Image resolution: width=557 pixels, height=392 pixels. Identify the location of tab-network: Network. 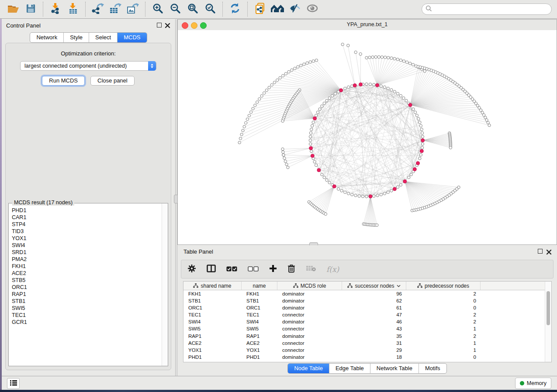
(47, 38).